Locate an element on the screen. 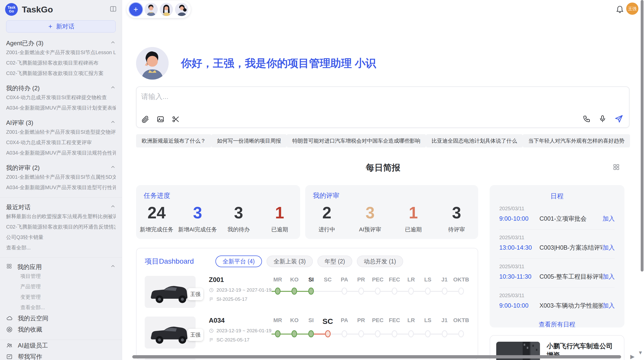 The width and height of the screenshot is (644, 360). dashboard-tab: 全新上装 (3) is located at coordinates (290, 261).